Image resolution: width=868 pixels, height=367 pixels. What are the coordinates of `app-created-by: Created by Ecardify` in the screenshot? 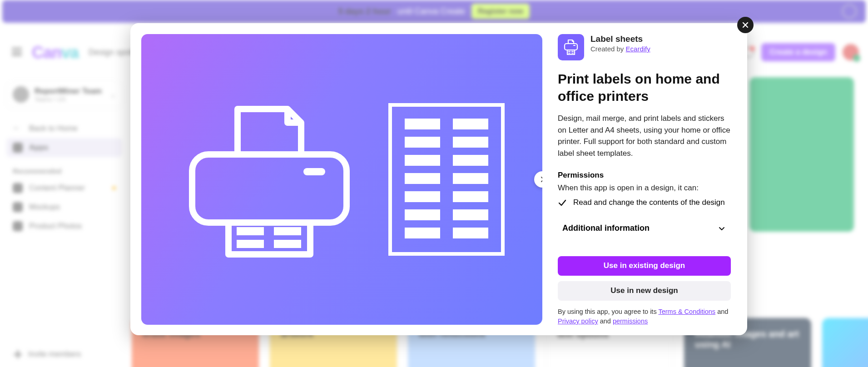 It's located at (620, 49).